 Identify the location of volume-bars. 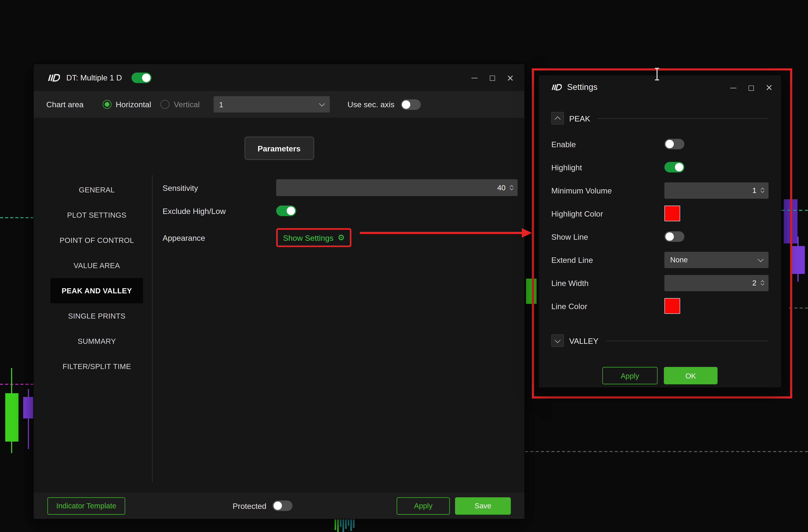
(344, 526).